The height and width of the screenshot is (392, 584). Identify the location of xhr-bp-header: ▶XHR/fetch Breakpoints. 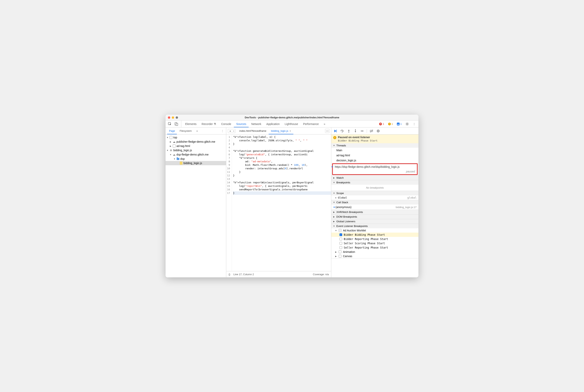
(375, 212).